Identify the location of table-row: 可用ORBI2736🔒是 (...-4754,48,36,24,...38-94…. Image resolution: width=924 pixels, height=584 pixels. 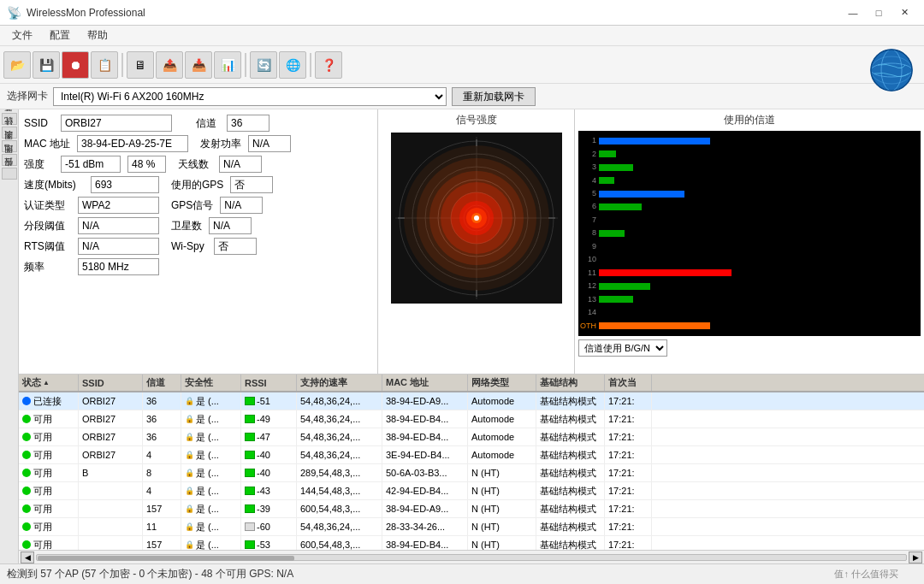
(471, 438).